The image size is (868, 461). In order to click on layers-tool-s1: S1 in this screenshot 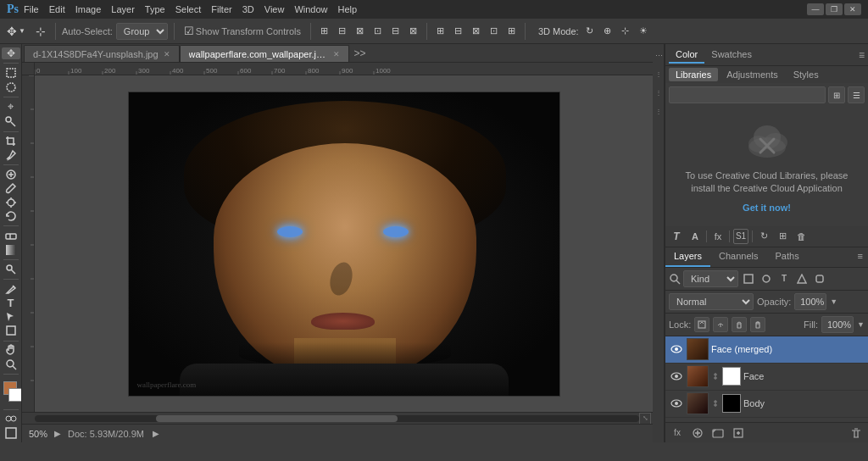, I will do `click(741, 236)`.